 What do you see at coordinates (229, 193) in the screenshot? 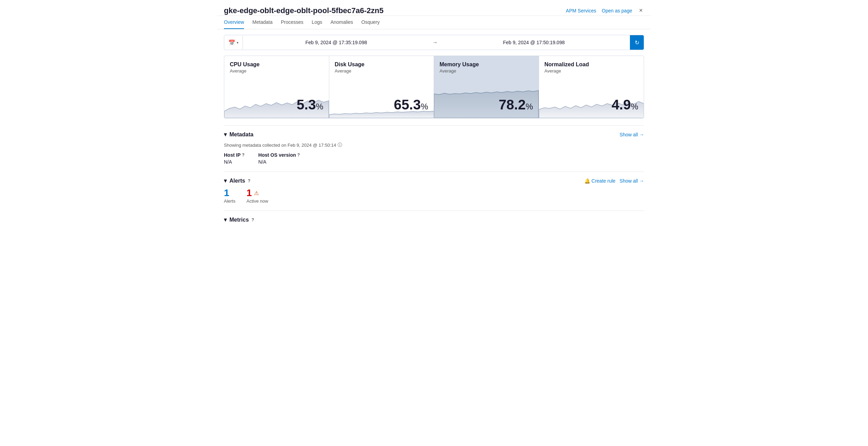
I see `total-alerts-number: 1` at bounding box center [229, 193].